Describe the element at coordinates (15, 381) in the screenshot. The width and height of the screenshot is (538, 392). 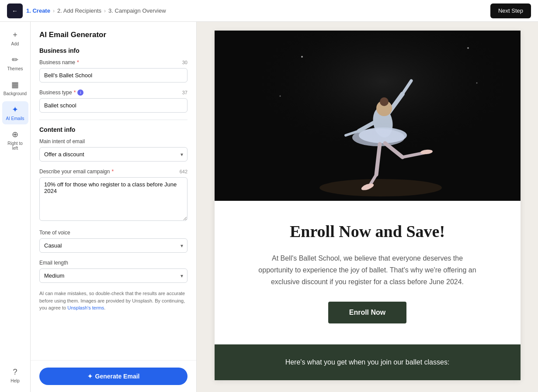
I see `help-label: Help` at that location.